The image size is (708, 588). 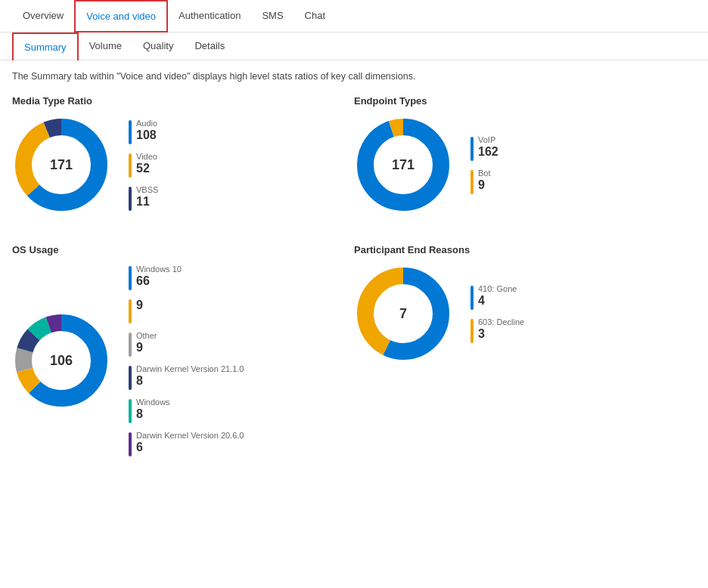 I want to click on legend-voip-text: VoIP 162, so click(x=489, y=147).